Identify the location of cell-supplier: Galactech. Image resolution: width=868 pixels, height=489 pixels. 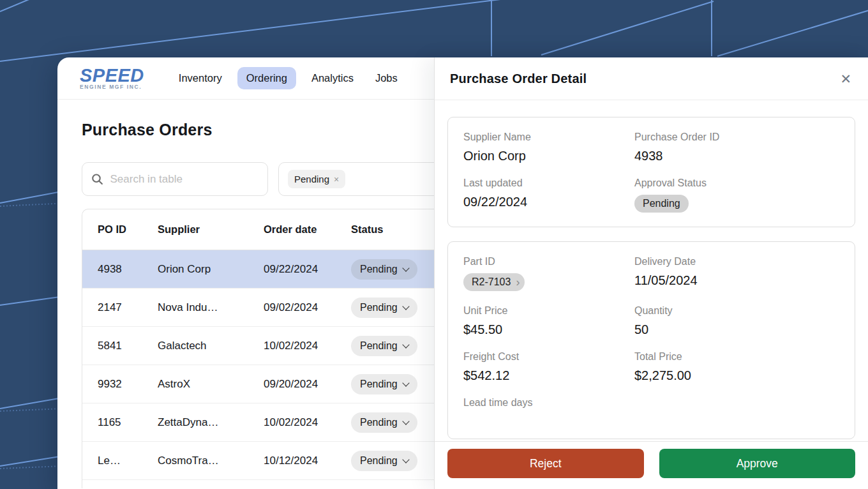
(211, 346).